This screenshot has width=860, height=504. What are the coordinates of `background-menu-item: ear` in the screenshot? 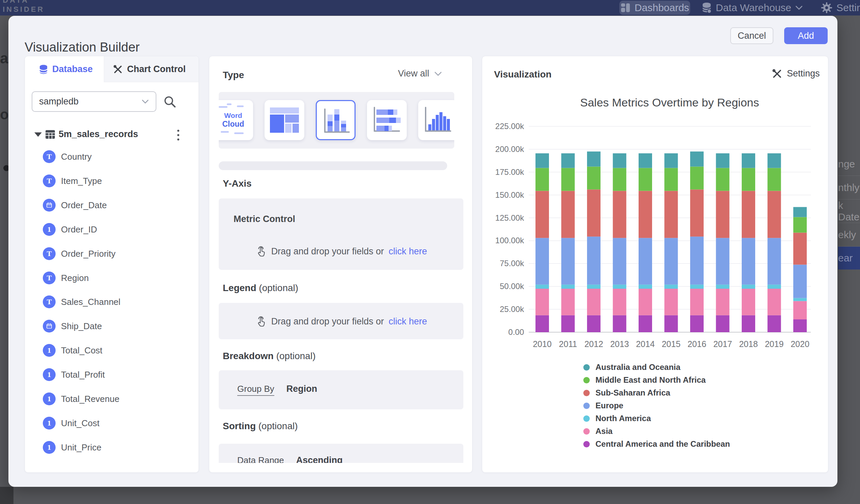 It's located at (849, 258).